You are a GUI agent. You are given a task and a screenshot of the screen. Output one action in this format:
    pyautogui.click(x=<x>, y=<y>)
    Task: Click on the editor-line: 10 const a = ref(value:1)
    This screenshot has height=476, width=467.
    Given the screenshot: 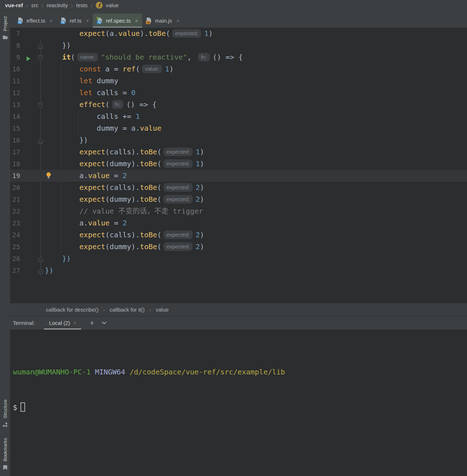 What is the action you would take?
    pyautogui.click(x=239, y=69)
    